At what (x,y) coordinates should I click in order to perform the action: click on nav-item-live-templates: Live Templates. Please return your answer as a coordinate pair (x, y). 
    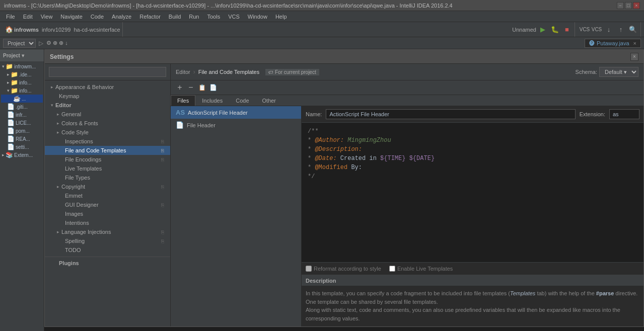
    Looking at the image, I should click on (108, 169).